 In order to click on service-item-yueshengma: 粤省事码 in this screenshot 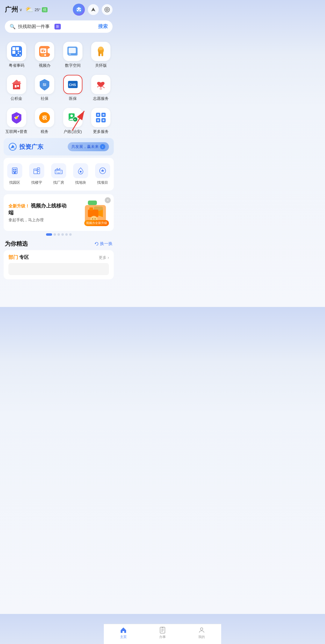, I will do `click(17, 55)`.